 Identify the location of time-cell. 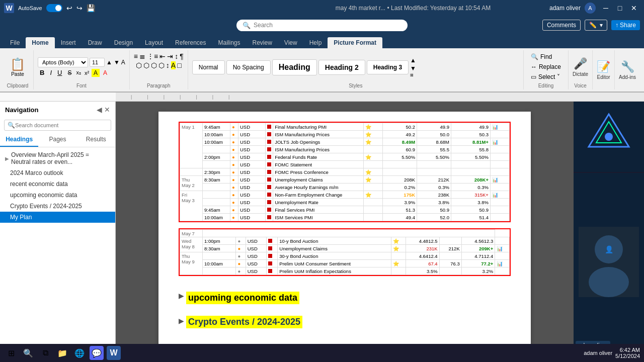
(216, 195).